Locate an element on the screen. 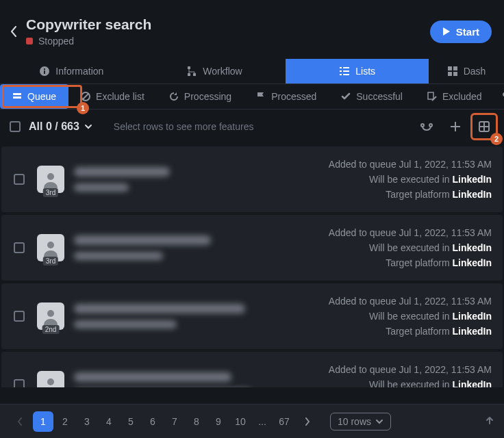 This screenshot has width=504, height=438. avatar: 2nd is located at coordinates (51, 316).